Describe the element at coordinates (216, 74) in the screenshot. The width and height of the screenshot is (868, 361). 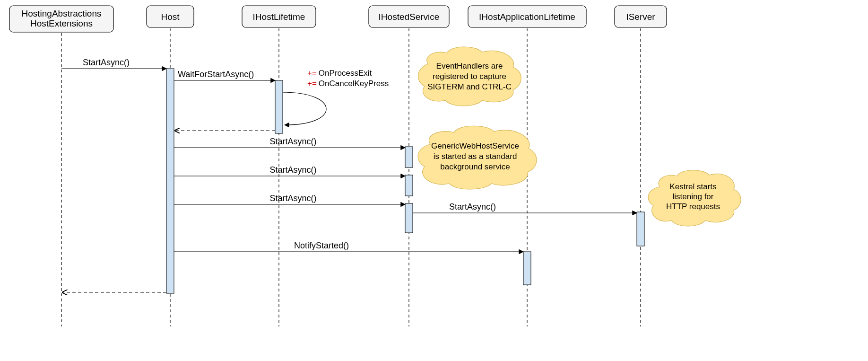
I see `message-label: WaitForStartAsync()` at that location.